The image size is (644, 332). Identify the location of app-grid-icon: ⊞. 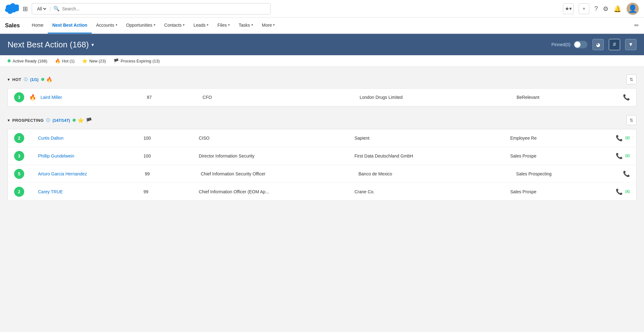
(25, 9).